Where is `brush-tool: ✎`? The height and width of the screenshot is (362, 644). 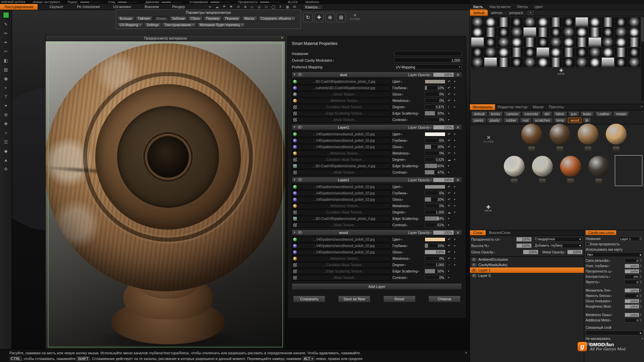 brush-tool: ✎ is located at coordinates (6, 24).